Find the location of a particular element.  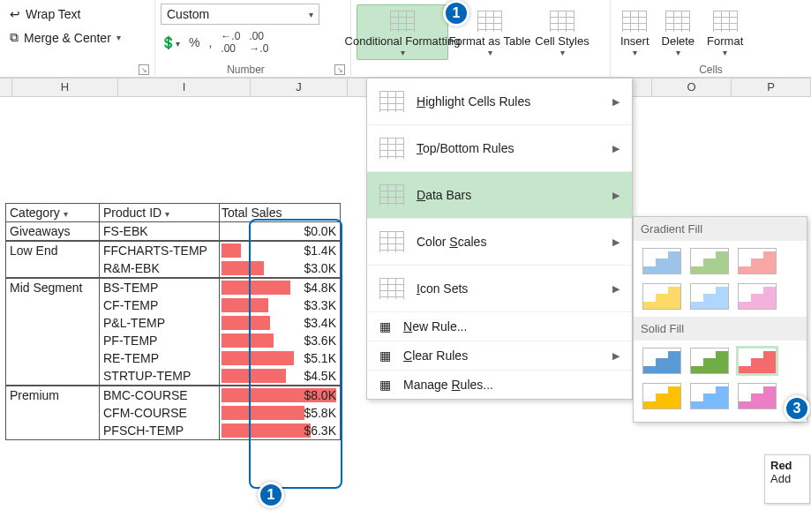

group-cells: Insert ▾ Delete ▾ Format ▾ Cells is located at coordinates (711, 39).